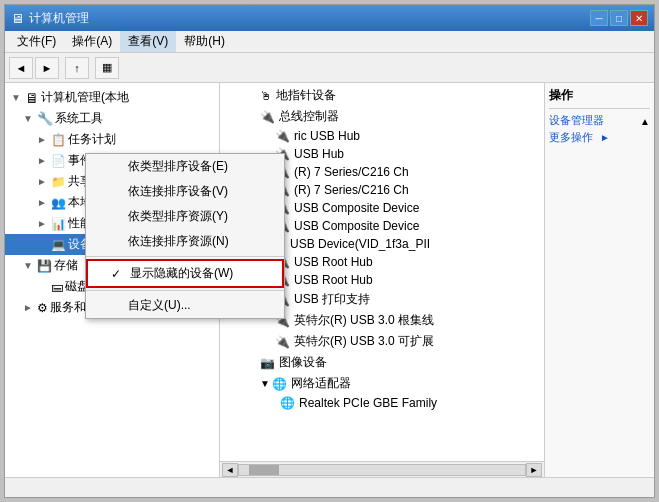  I want to click on net-expand-toggle: ▼, so click(265, 384).